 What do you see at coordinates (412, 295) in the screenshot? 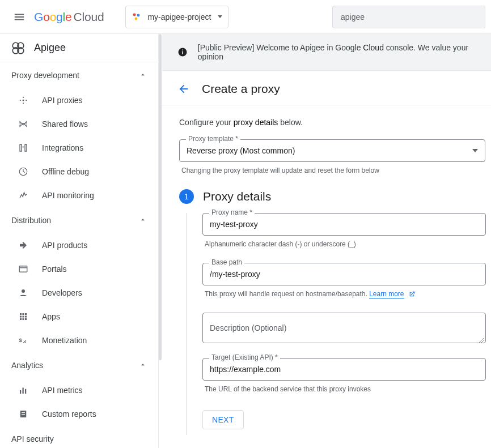
I see `external-link-icon` at bounding box center [412, 295].